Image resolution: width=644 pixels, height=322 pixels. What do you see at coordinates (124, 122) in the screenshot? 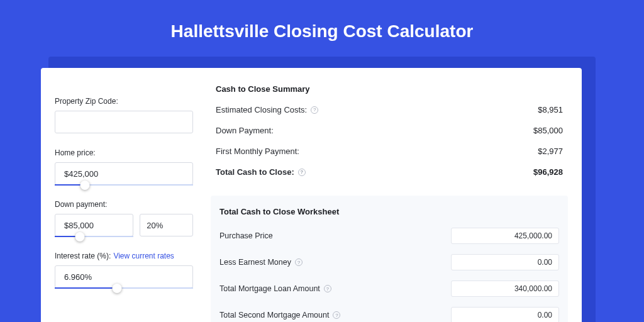
I see `zip-input` at bounding box center [124, 122].